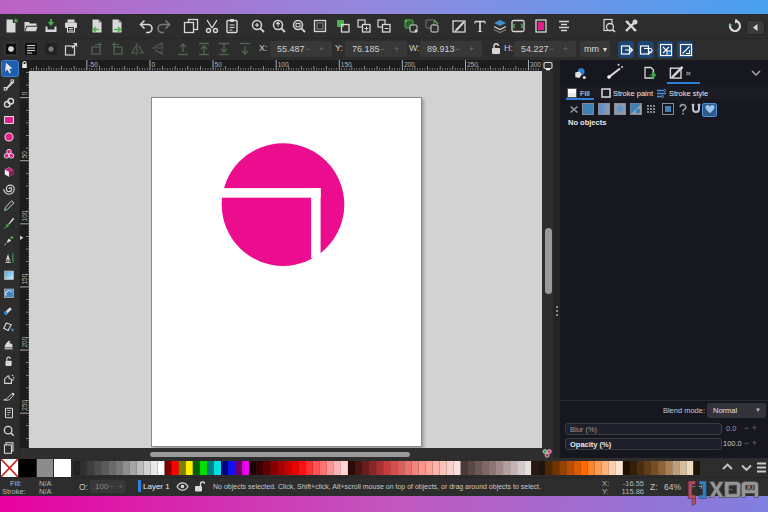  Describe the element at coordinates (536, 64) in the screenshot. I see `svg-text: 300` at that location.